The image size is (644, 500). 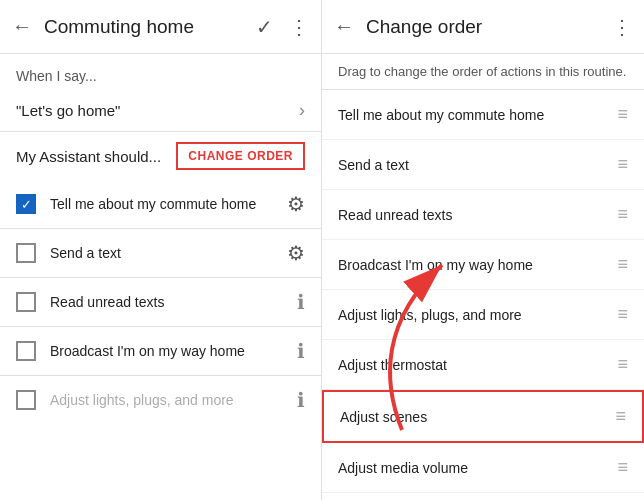 What do you see at coordinates (302, 110) in the screenshot?
I see `chevron-icon: ›` at bounding box center [302, 110].